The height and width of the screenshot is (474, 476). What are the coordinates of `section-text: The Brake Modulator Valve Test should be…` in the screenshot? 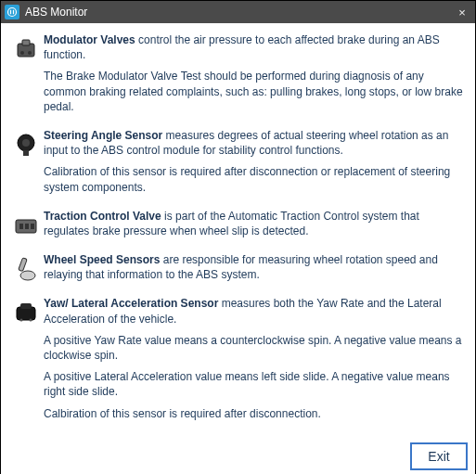 It's located at (256, 91).